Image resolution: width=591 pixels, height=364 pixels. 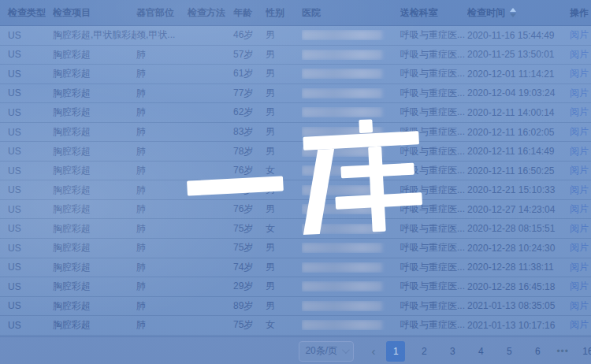 What do you see at coordinates (374, 351) in the screenshot?
I see `prev-page-button: ‹` at bounding box center [374, 351].